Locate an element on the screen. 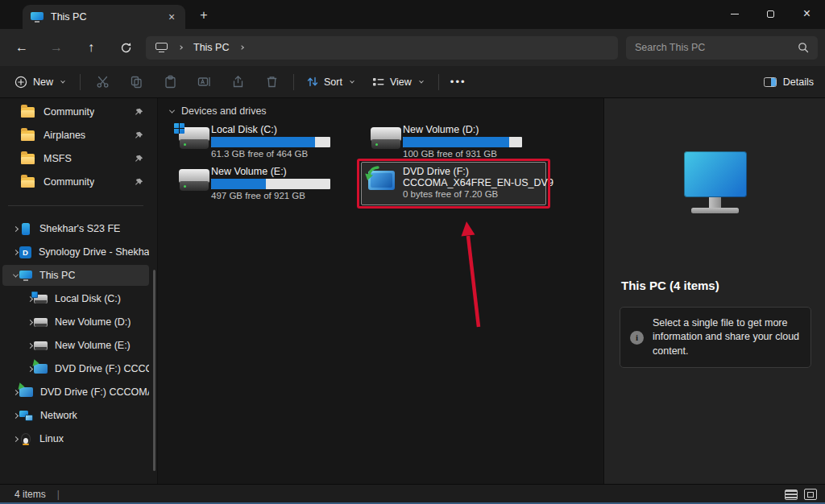  copy-icon is located at coordinates (137, 82).